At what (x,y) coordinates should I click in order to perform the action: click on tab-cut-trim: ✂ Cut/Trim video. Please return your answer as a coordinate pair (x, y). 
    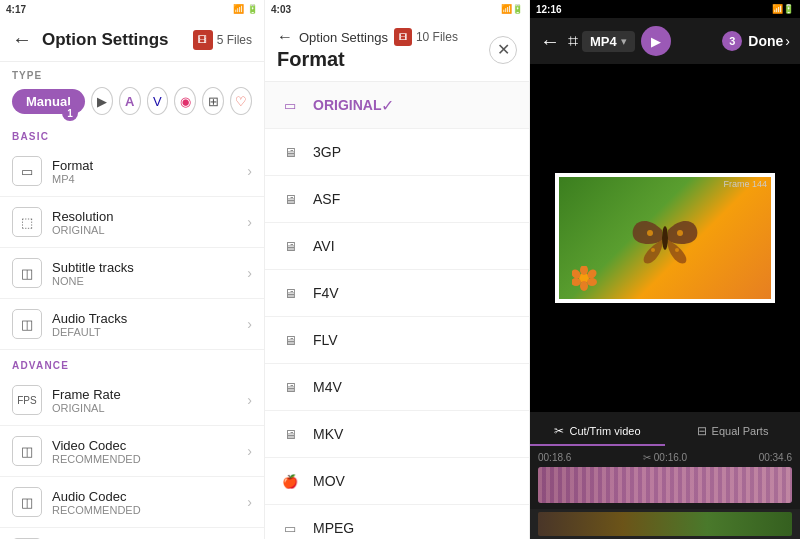
    Looking at the image, I should click on (598, 432).